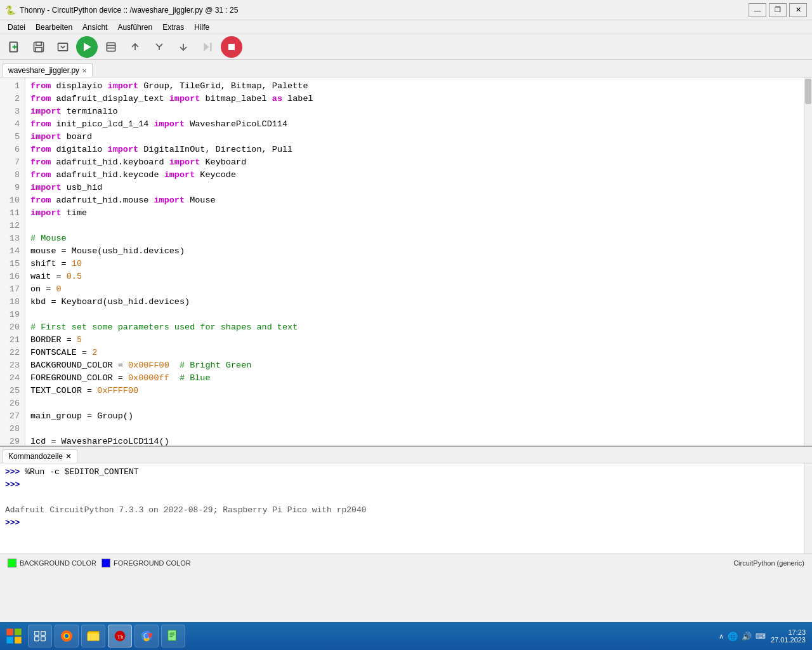 The width and height of the screenshot is (812, 650). Describe the element at coordinates (159, 47) in the screenshot. I see `step-into-button` at that location.